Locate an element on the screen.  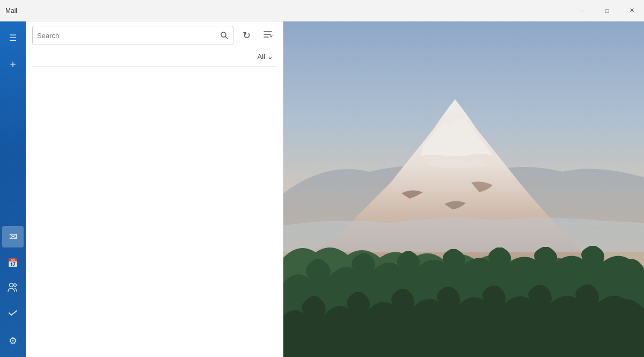
sidebar-item-people is located at coordinates (13, 288).